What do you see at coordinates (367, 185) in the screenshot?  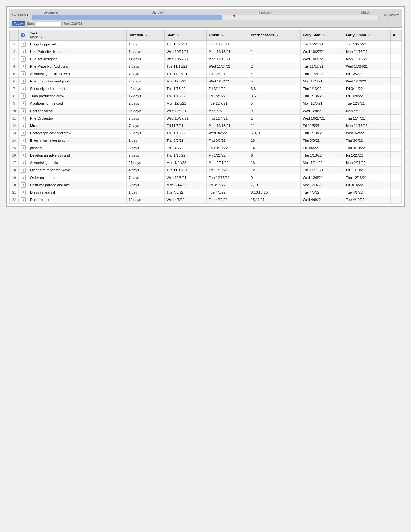 I see `row-early-finish: Fri 3/18/22` at bounding box center [367, 185].